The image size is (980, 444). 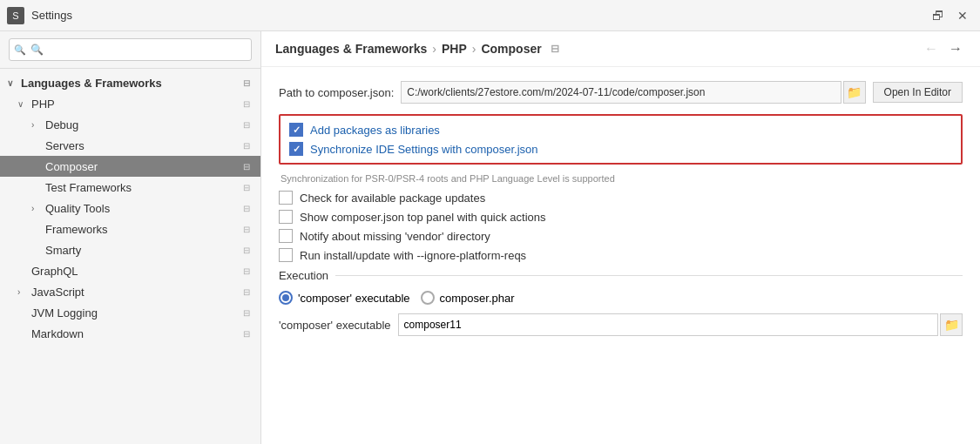 I want to click on sidebar-item-label-quality-tools: Quality Tools, so click(x=78, y=209).